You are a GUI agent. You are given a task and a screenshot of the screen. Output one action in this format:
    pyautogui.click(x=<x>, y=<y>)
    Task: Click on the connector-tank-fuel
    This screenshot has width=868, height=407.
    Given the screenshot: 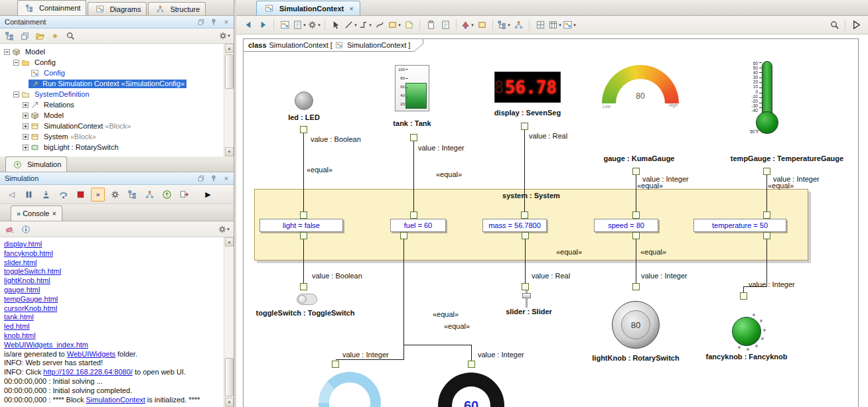 What is the action you would take?
    pyautogui.click(x=414, y=176)
    